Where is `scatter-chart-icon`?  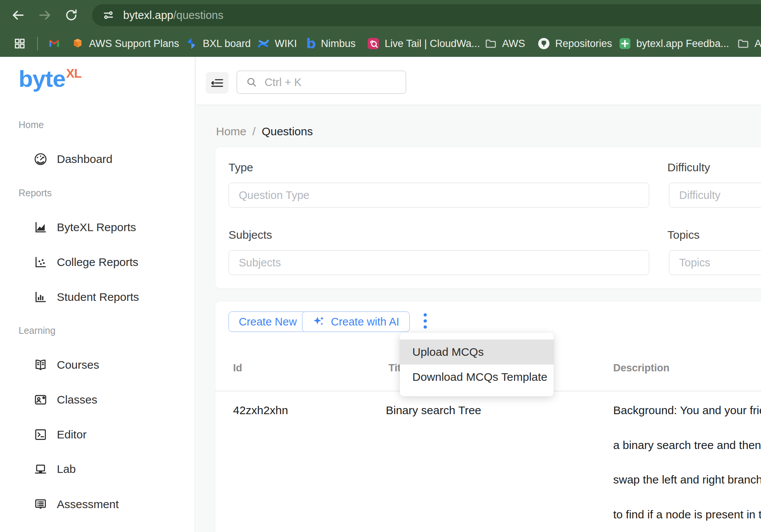
scatter-chart-icon is located at coordinates (41, 262).